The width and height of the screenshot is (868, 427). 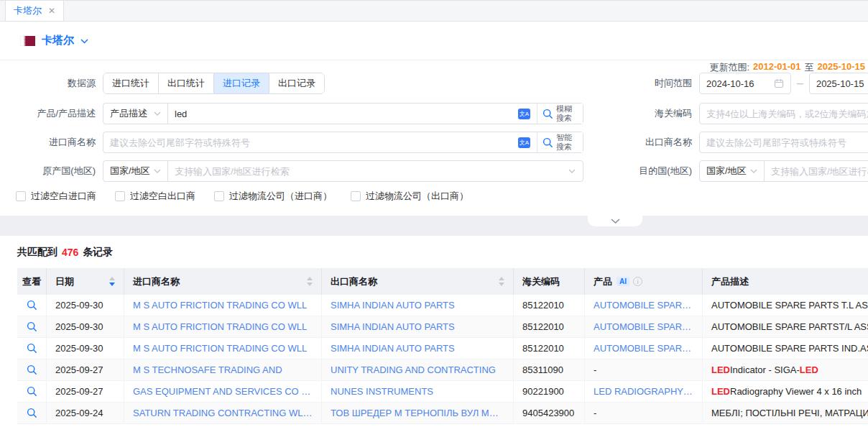 What do you see at coordinates (47, 114) in the screenshot?
I see `product-label: 产品/产品描述` at bounding box center [47, 114].